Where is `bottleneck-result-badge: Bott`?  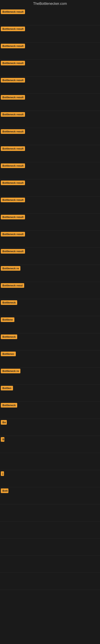 bottleneck-result-badge: Bott is located at coordinates (4, 491).